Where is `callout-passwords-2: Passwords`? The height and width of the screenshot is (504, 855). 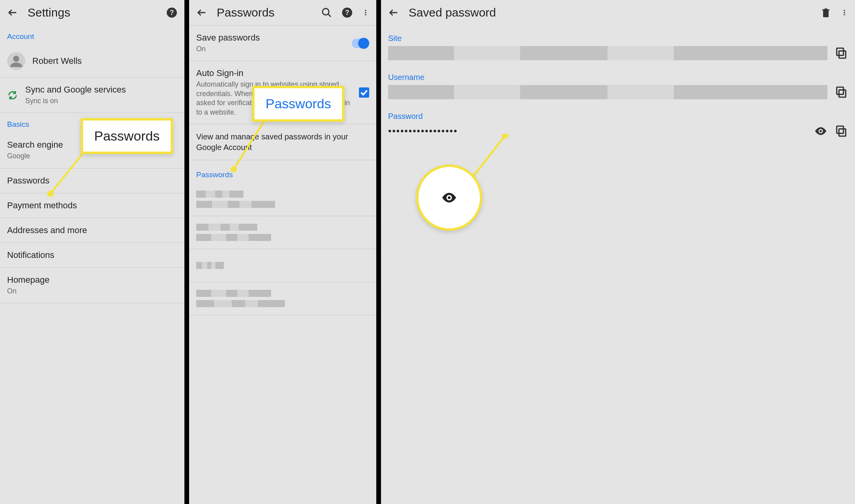
callout-passwords-2: Passwords is located at coordinates (298, 104).